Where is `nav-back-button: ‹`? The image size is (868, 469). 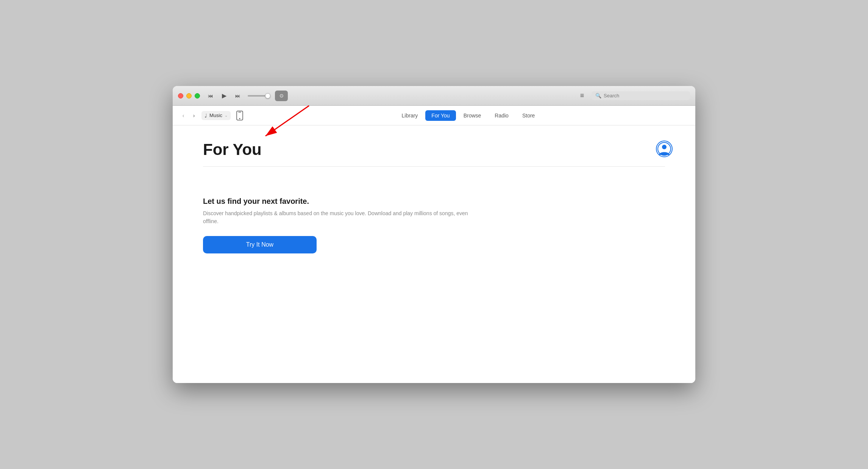 nav-back-button: ‹ is located at coordinates (183, 116).